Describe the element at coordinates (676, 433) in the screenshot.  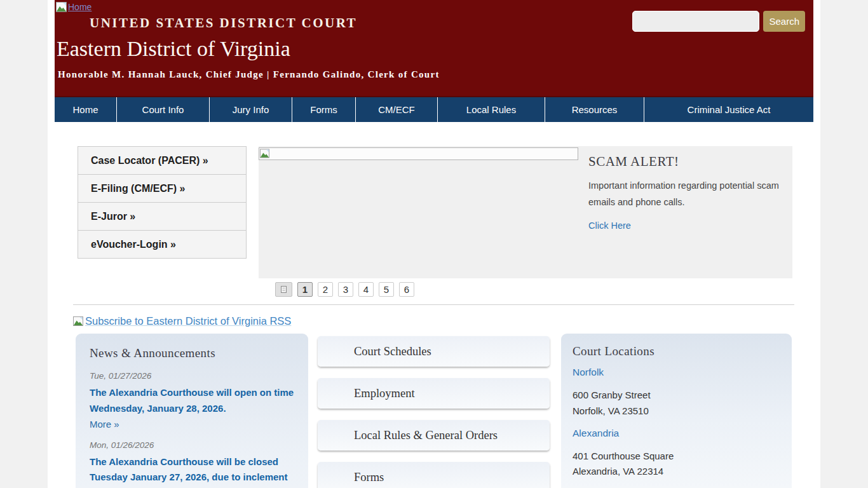
I see `location-alexandria-link: Alexandria` at that location.